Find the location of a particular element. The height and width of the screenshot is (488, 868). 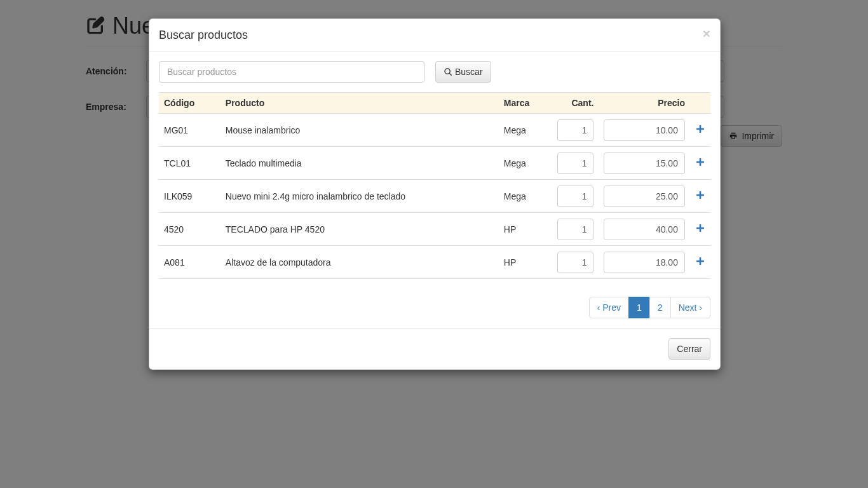

cell-product: TECLADO para HP 4520 is located at coordinates (360, 229).